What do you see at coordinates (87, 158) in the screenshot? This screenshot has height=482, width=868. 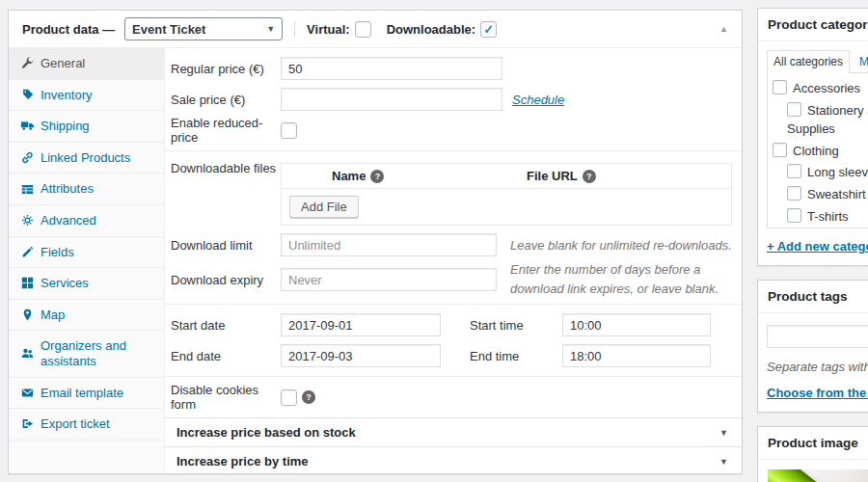 I see `tab-linked-products: Linked Products` at bounding box center [87, 158].